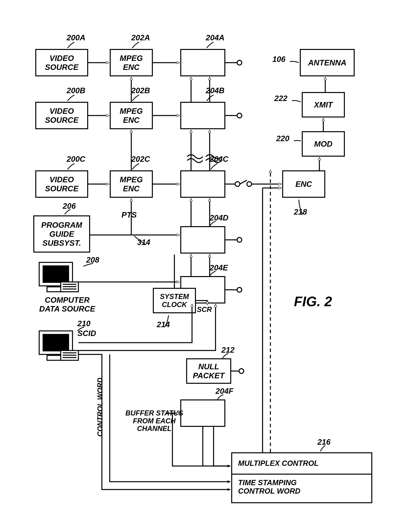 The image size is (415, 532). I want to click on box-label: PROGRAM GUIDE SUBSYST., so click(62, 234).